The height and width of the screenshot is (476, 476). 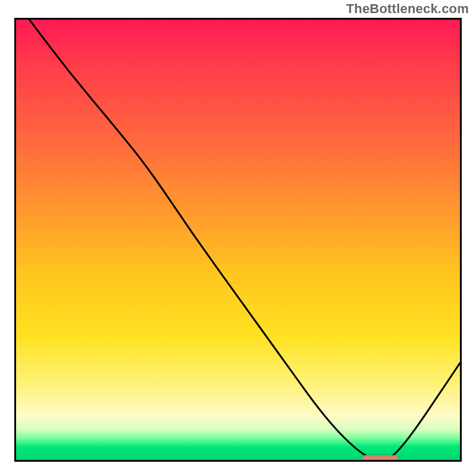 I want to click on optimal-range-marker, so click(x=380, y=458).